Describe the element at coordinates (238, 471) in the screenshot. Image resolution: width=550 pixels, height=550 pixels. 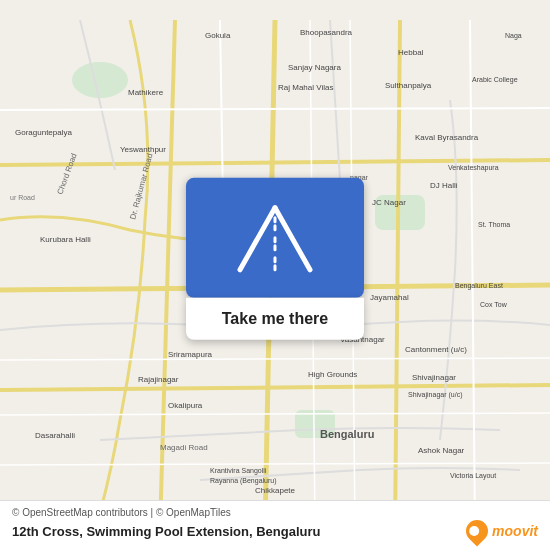
I see `svg-text: Krantivira Sangolli` at that location.